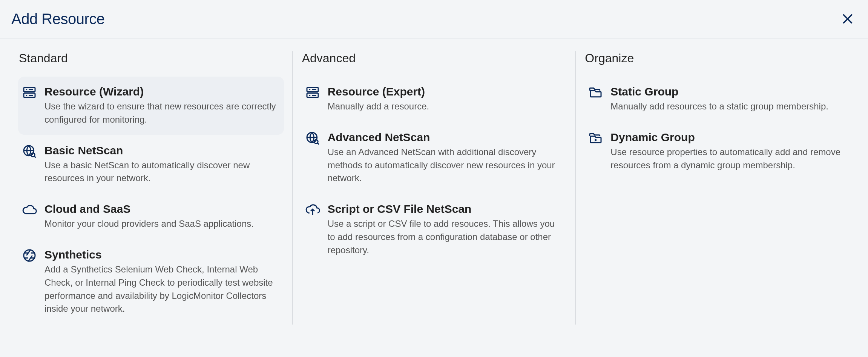 The image size is (868, 357). What do you see at coordinates (151, 165) in the screenshot?
I see `option-basic-netscan: Basic NetScan Use a basic NetScan to aut…` at bounding box center [151, 165].